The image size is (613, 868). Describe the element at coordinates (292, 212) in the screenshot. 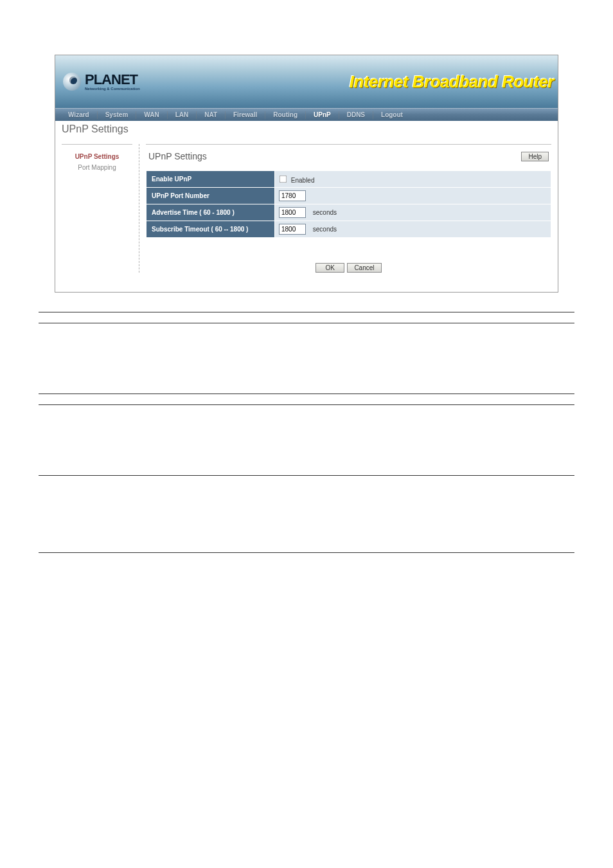

I see `advertise-time-input` at that location.